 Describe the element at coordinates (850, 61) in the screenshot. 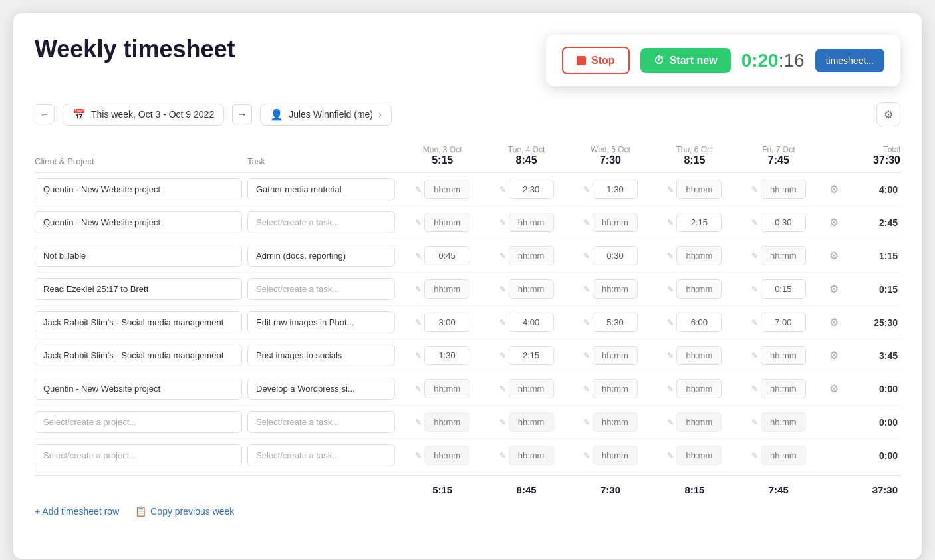

I see `timesheet-button: timesheet...` at that location.